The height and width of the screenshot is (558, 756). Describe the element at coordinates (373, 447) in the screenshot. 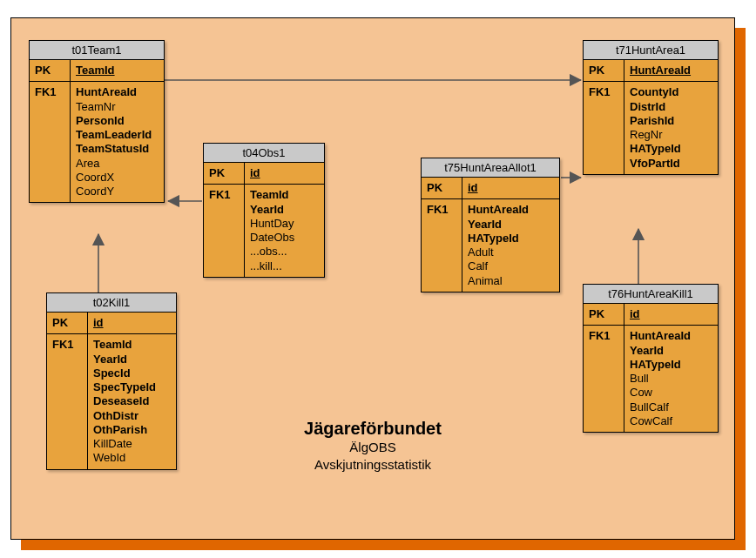

I see `diagram-caption: Jägareförbundet ÄlgOBS Avskjutningsstati…` at that location.